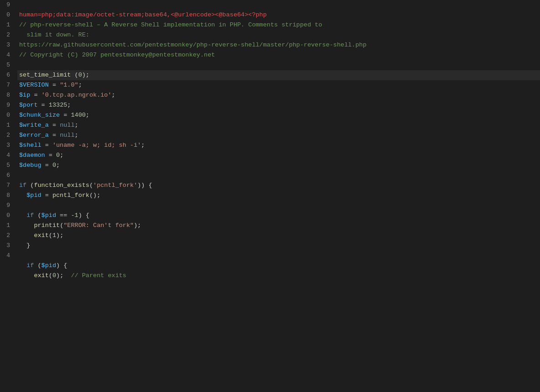  I want to click on plain-paren9: );, so click(137, 225).